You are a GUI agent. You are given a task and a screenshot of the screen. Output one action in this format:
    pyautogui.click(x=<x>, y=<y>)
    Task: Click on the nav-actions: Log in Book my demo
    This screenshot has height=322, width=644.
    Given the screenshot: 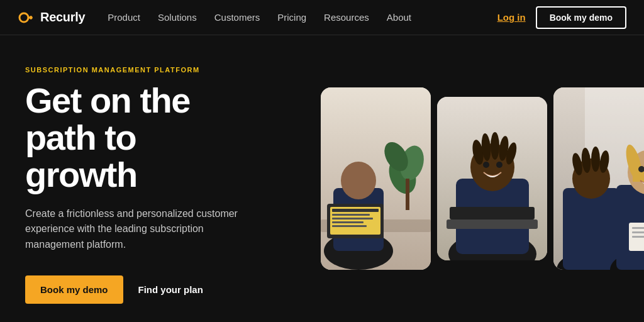 What is the action you would take?
    pyautogui.click(x=562, y=18)
    